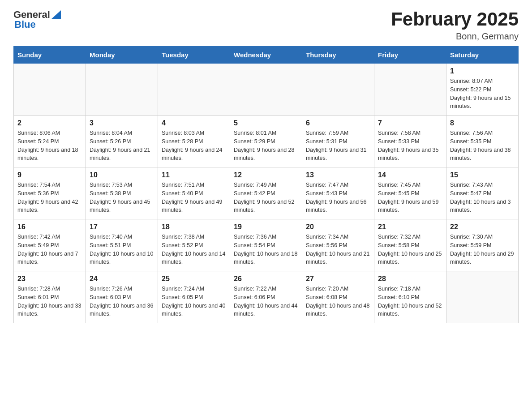 This screenshot has width=532, height=411. I want to click on day-info: Sunrise: 7:20 AMSunset: 6:08 PMDaylight:…, so click(338, 302).